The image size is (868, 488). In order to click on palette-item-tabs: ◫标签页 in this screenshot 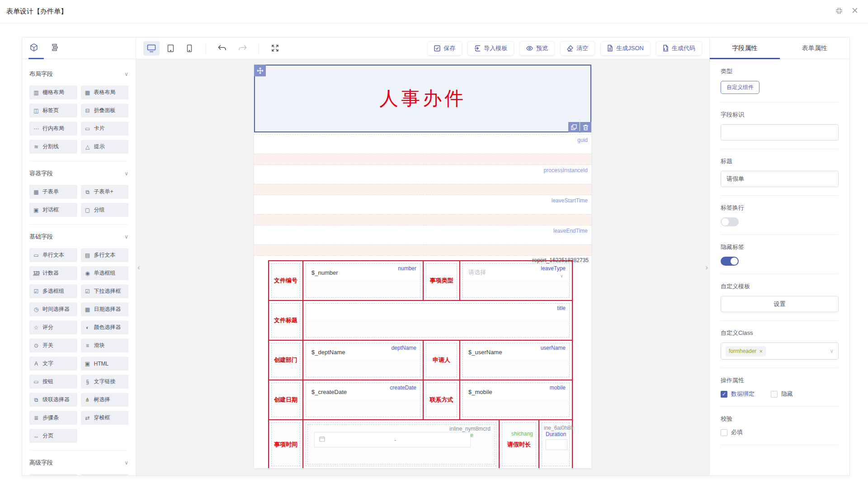, I will do `click(53, 110)`.